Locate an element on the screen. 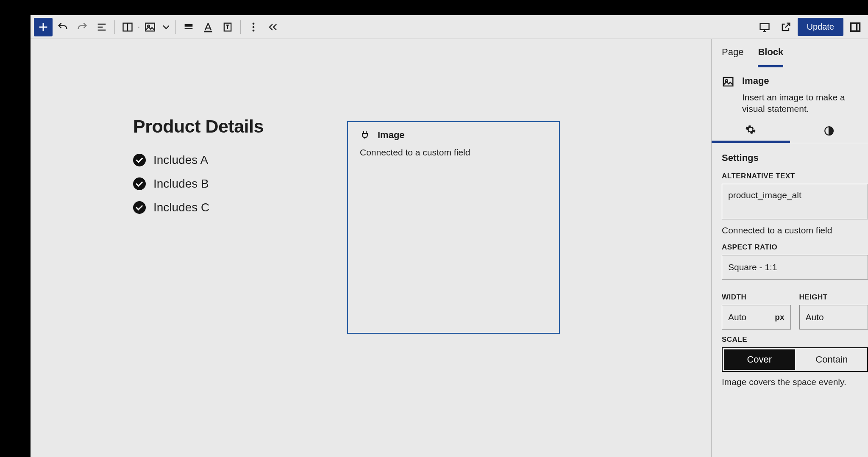  more-options-button is located at coordinates (253, 27).